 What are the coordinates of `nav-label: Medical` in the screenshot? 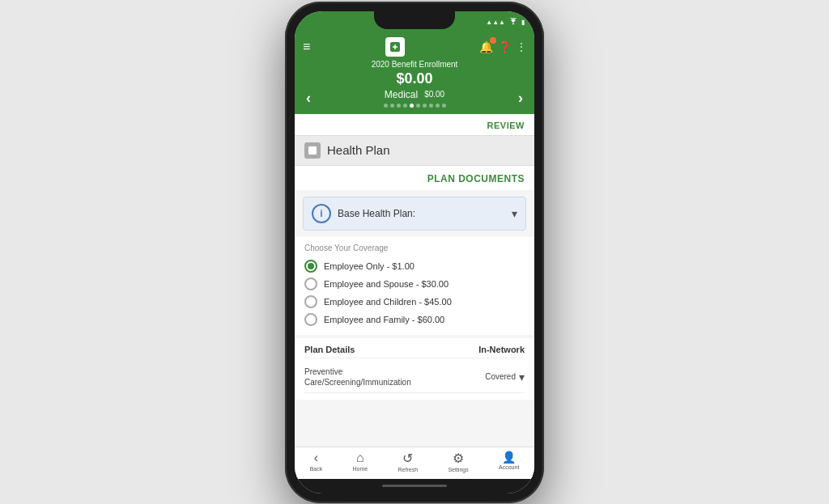 It's located at (402, 95).